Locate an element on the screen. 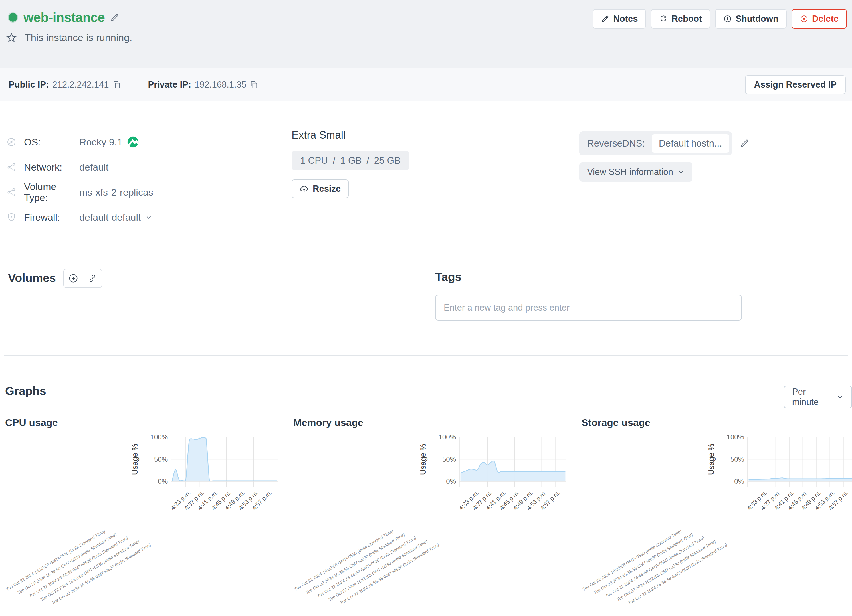 The height and width of the screenshot is (616, 852). os-label: OS: is located at coordinates (52, 142).